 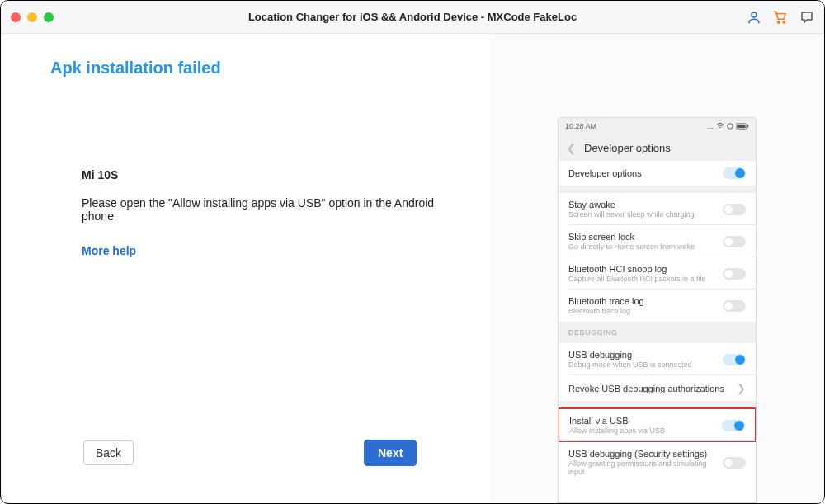 I want to click on setting-stay-awake: Stay awake Screen will never sleep while…, so click(x=657, y=210).